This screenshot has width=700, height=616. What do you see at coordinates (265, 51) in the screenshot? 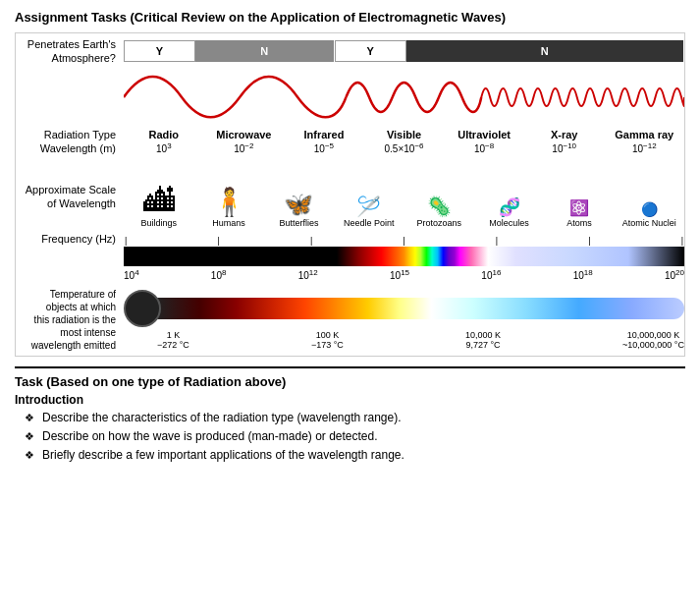
I see `atm-no-1: N` at bounding box center [265, 51].